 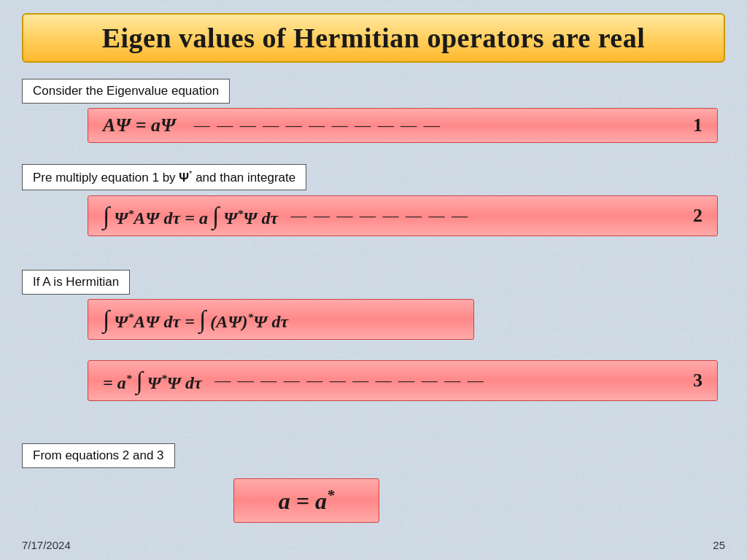 I want to click on hermitian-text-box: If A is Hermitian, so click(x=76, y=282).